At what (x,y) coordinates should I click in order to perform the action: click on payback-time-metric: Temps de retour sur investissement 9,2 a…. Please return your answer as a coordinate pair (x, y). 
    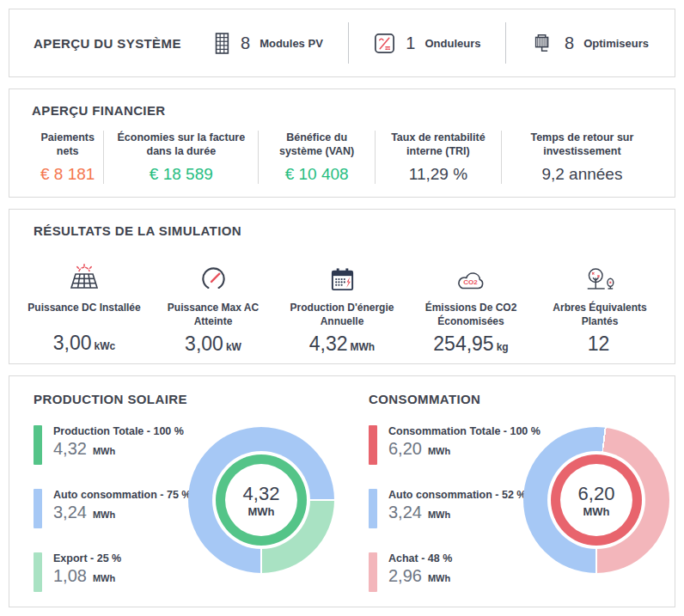
    Looking at the image, I should click on (583, 157).